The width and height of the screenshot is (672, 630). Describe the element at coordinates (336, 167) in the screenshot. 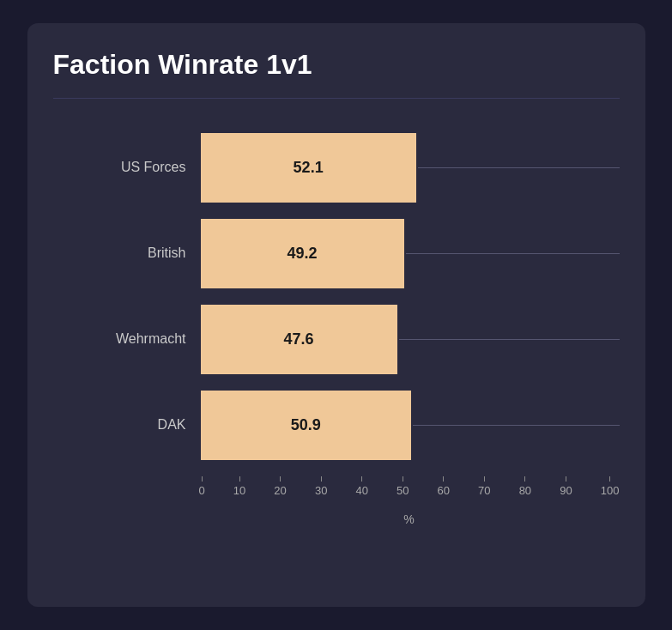

I see `bar-row: US Forces52.1` at that location.